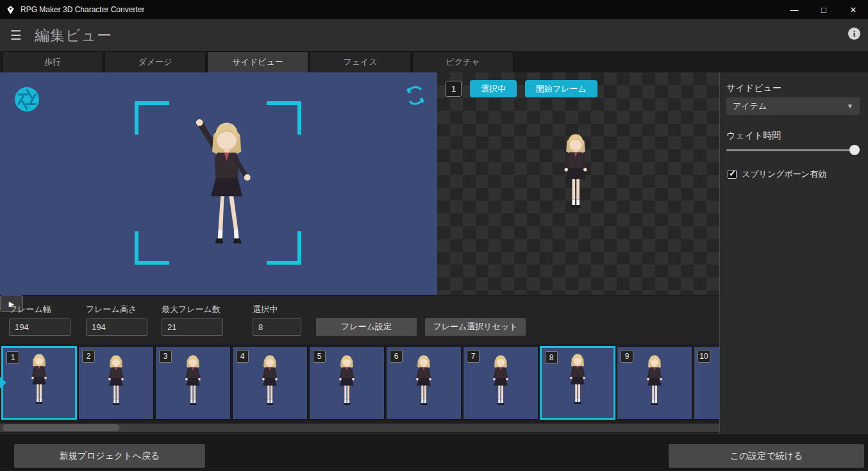 Image resolution: width=868 pixels, height=471 pixels. I want to click on footer-bar: 新規プロジェクトへ戻る この設定で続ける, so click(434, 452).